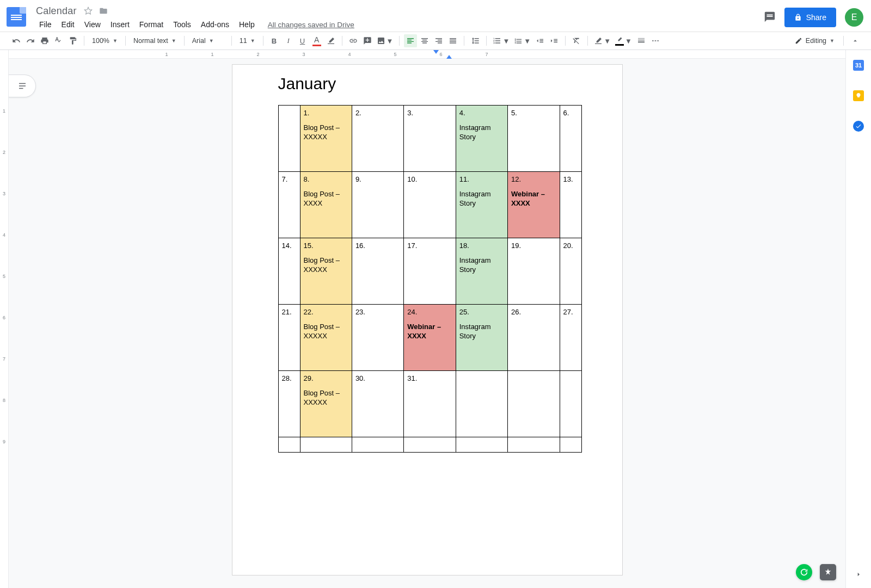  What do you see at coordinates (353, 41) in the screenshot?
I see `insert-link-button` at bounding box center [353, 41].